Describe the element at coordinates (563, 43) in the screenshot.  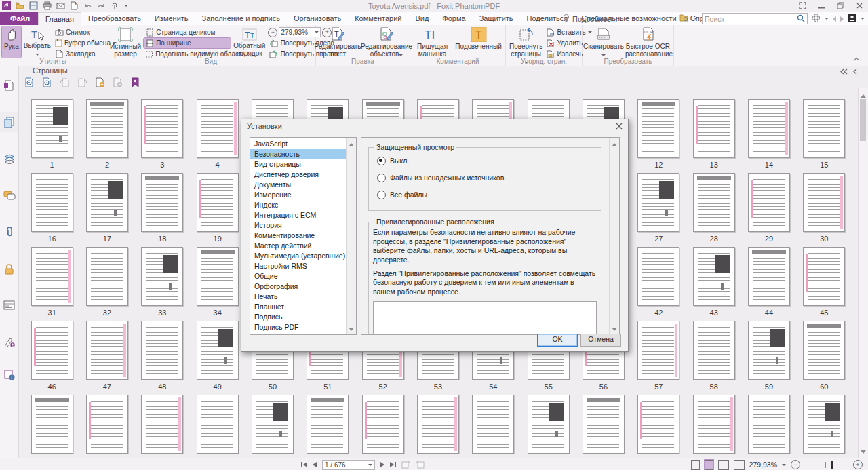
I see `delete-page-button: Удалить` at that location.